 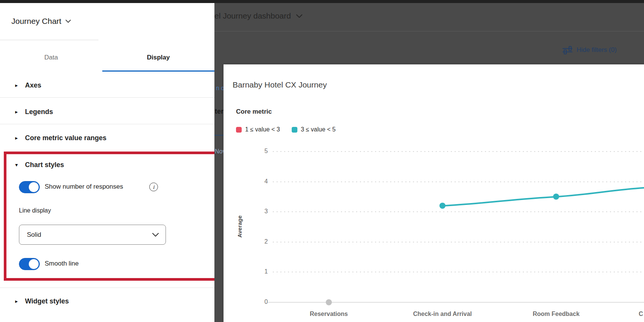 I want to click on section-chart-styles: ▾ Chart styles, so click(x=107, y=165).